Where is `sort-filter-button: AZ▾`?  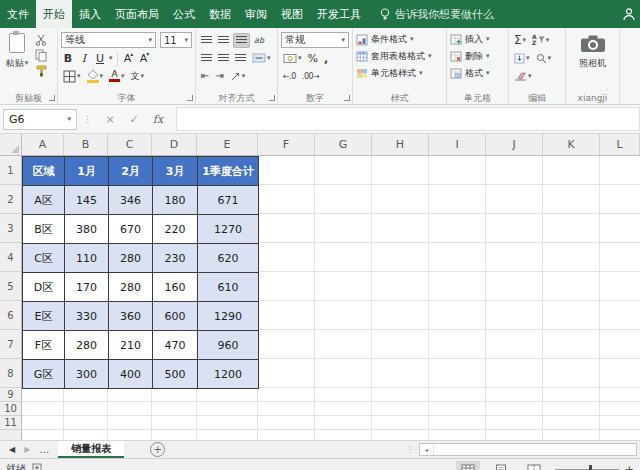
sort-filter-button: AZ▾ is located at coordinates (540, 40).